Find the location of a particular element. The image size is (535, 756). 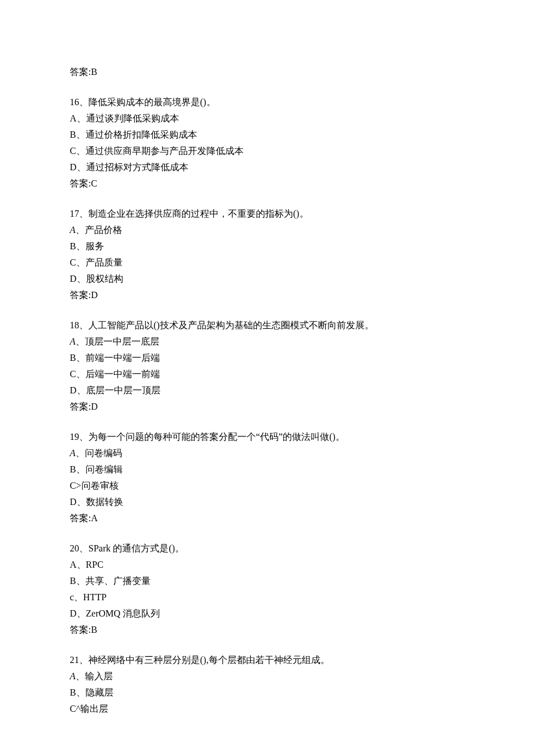

option-c: C^输出层 is located at coordinates (268, 709).